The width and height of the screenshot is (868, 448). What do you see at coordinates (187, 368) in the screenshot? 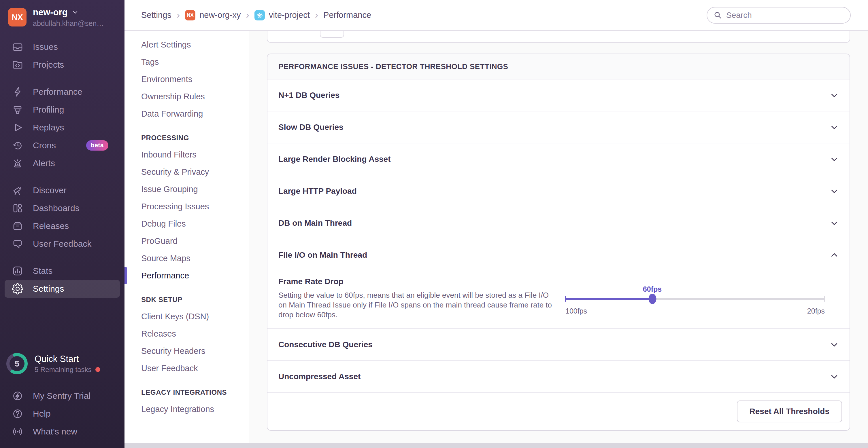
I see `settings-nav-user-feedback: User Feedback` at bounding box center [187, 368].